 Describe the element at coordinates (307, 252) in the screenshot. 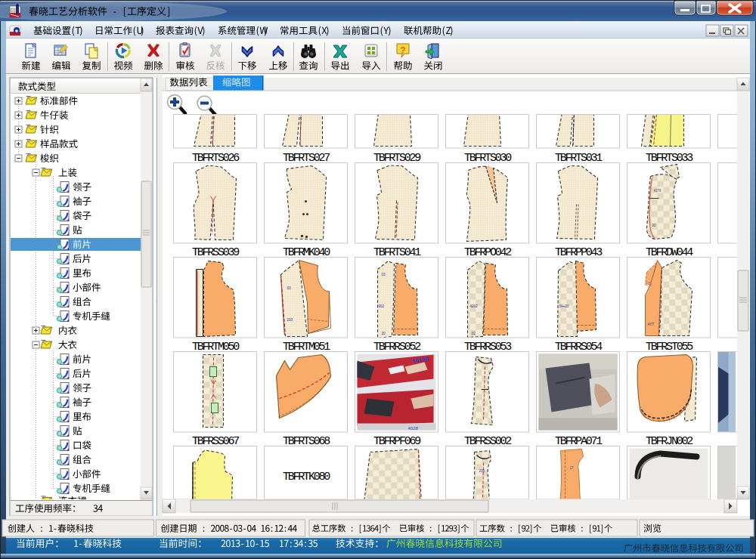

I see `svg-text: TBFRMK040` at that location.